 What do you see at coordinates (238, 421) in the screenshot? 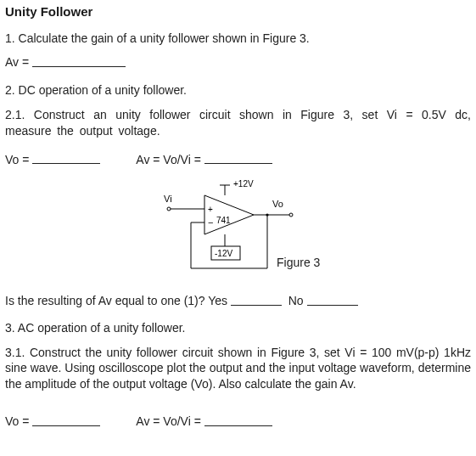
I see `measure-row-2: Vo = Av = Vo/Vi =` at bounding box center [238, 421].